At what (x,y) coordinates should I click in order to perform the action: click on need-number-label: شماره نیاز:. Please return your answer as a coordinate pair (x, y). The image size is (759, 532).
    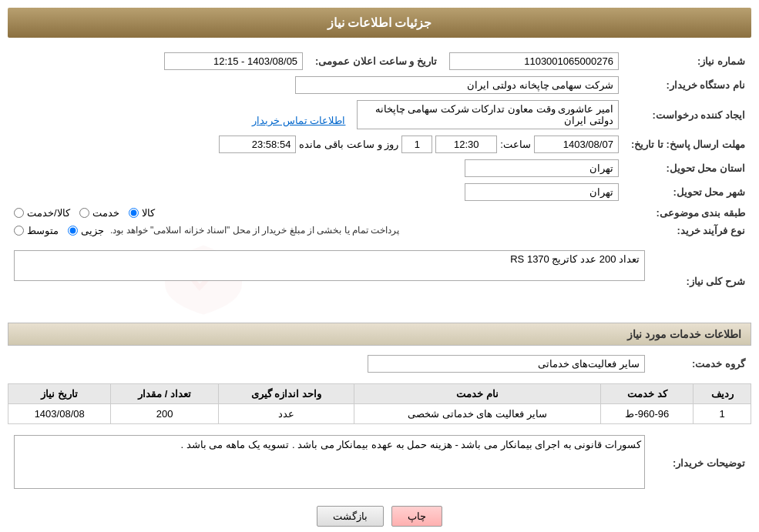
    Looking at the image, I should click on (688, 62).